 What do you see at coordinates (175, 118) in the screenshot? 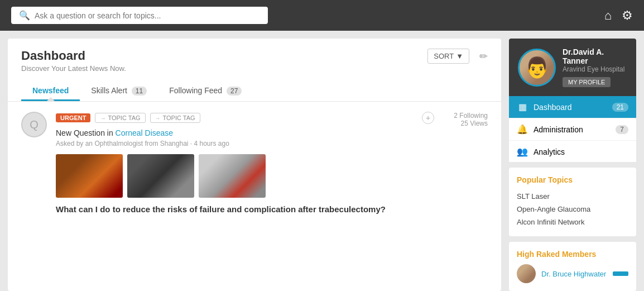
I see `topic-tag-2: → TOPIC TAG` at bounding box center [175, 118].